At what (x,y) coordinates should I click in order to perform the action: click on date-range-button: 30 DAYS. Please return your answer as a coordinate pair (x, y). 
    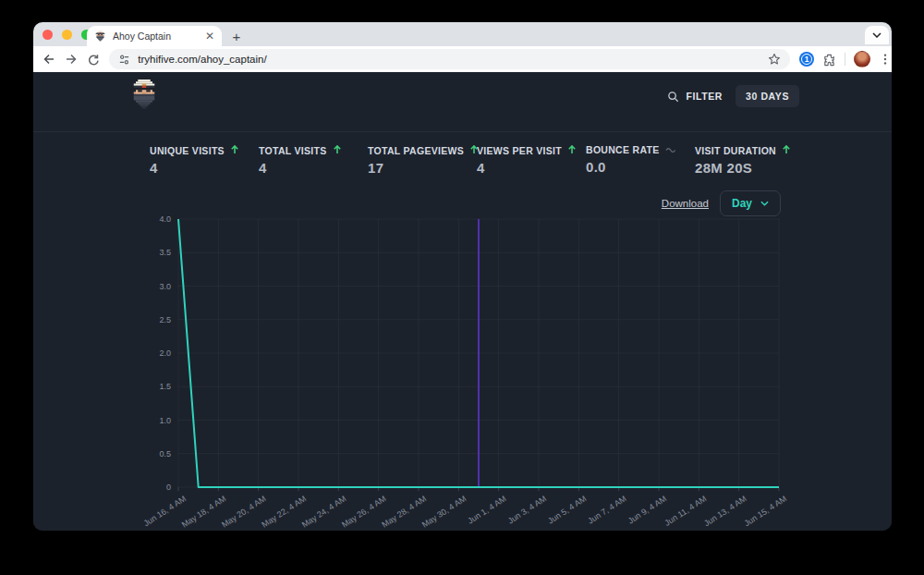
    Looking at the image, I should click on (767, 96).